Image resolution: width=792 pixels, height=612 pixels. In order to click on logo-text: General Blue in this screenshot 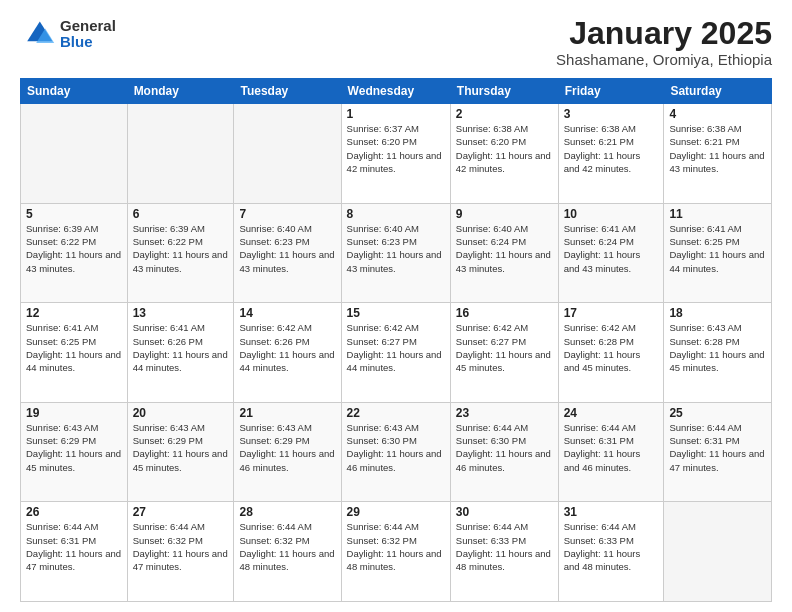, I will do `click(88, 34)`.